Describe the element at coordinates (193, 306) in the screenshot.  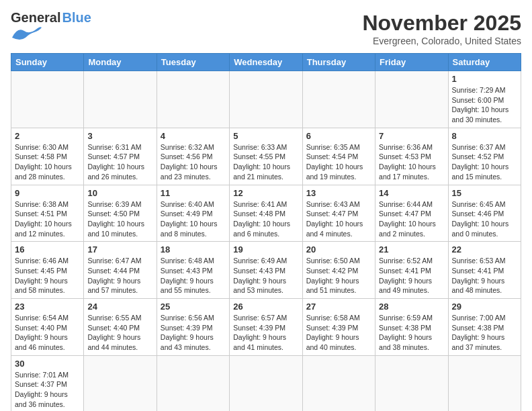
I see `day-number: 25` at that location.